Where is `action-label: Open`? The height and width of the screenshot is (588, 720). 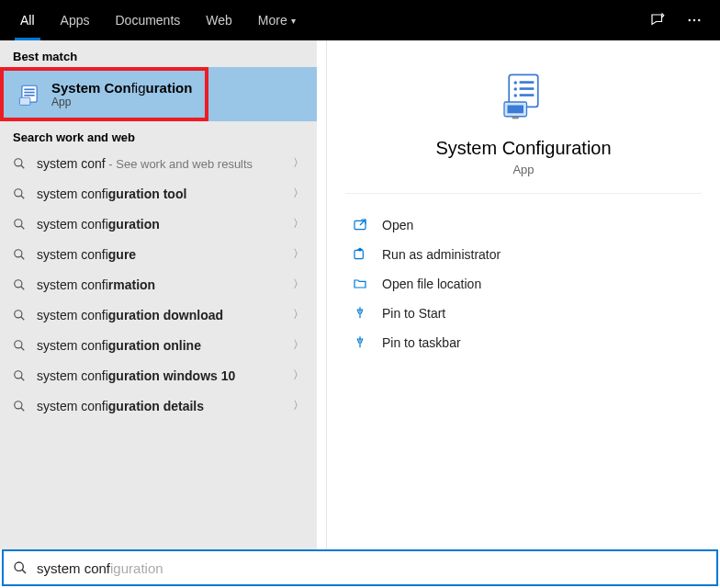
action-label: Open is located at coordinates (398, 225).